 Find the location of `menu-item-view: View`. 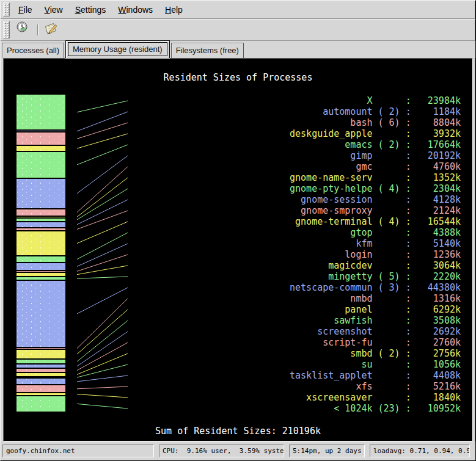

menu-item-view: View is located at coordinates (54, 10).